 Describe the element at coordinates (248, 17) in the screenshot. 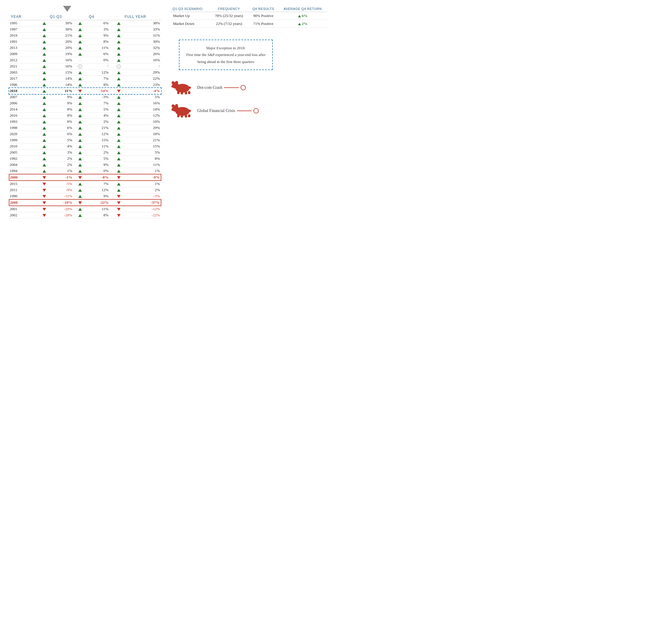

I see `summary-table: Q1-Q3 SCENARIO FREQUENCY Q4 RESULTS AVER…` at that location.